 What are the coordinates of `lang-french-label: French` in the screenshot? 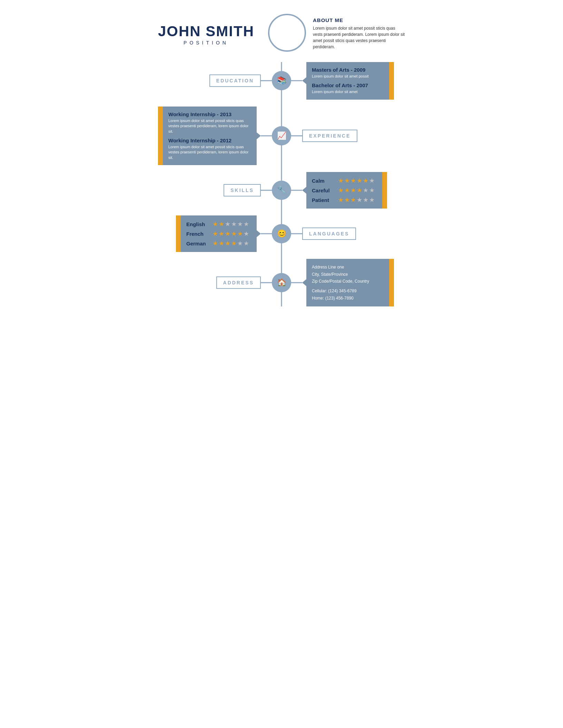 It's located at (198, 234).